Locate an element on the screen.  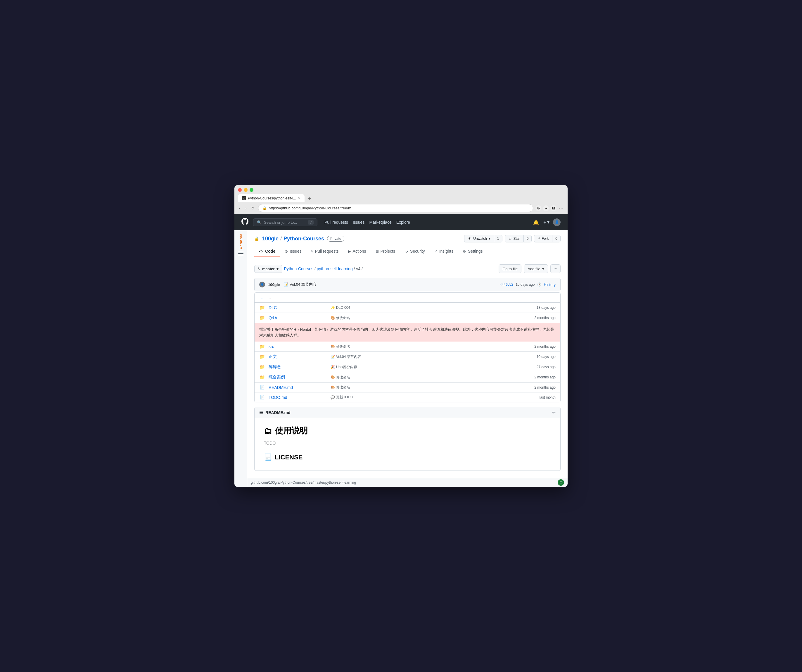
tab-insights-label: Insights is located at coordinates (446, 251).